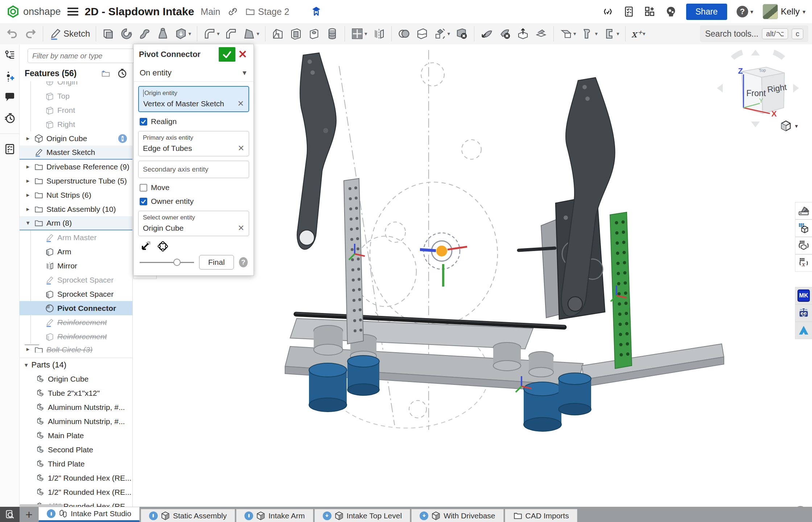 Image resolution: width=812 pixels, height=522 pixels. What do you see at coordinates (804, 296) in the screenshot?
I see `mkcad-app-button: MK` at bounding box center [804, 296].